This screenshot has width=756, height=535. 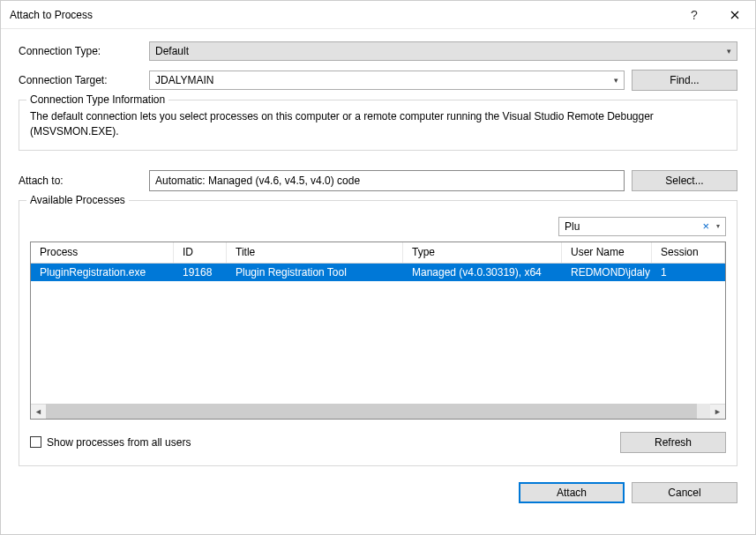 What do you see at coordinates (35, 442) in the screenshot?
I see `checkbox-box` at bounding box center [35, 442].